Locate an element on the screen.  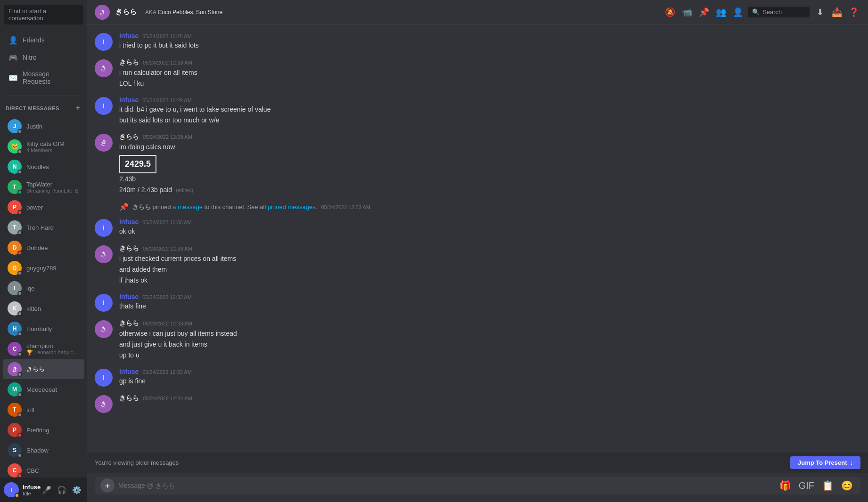
profile-icon: 👤 is located at coordinates (738, 12).